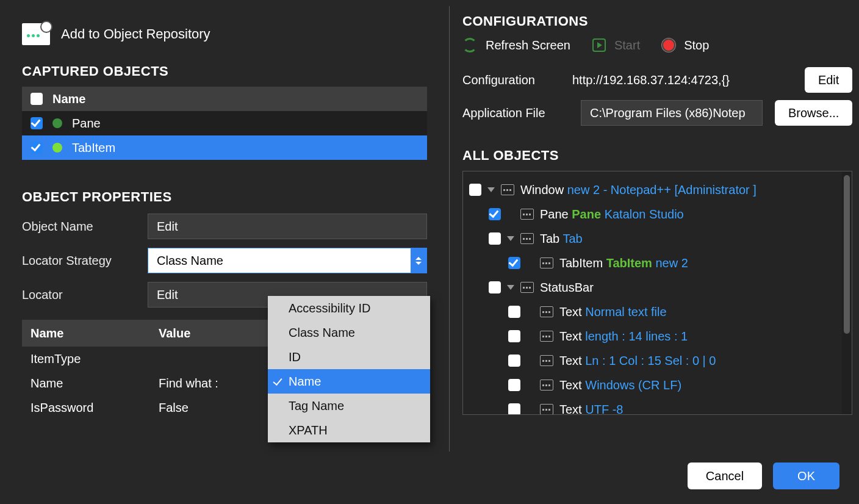 The image size is (859, 504). Describe the element at coordinates (638, 190) in the screenshot. I see `tree-row-label: Window new 2 - Notepad++ [Administrator …` at that location.